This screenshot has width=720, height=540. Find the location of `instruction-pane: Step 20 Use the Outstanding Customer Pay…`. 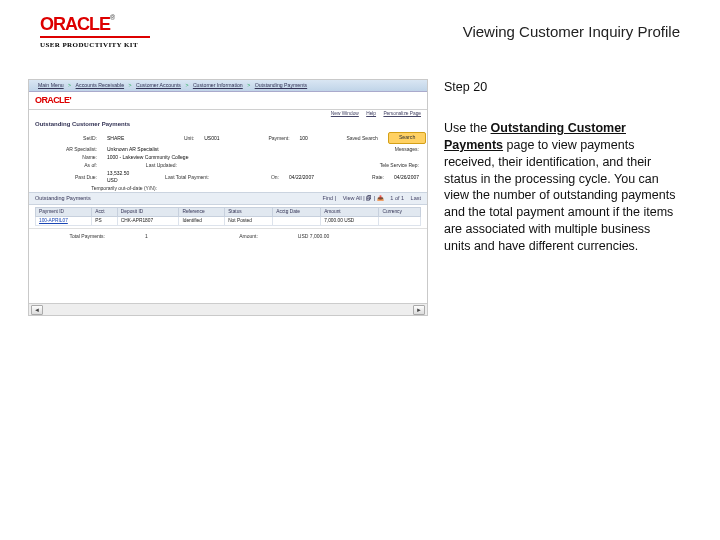

instruction-pane: Step 20 Use the Outstanding Customer Pay… is located at coordinates (562, 198).